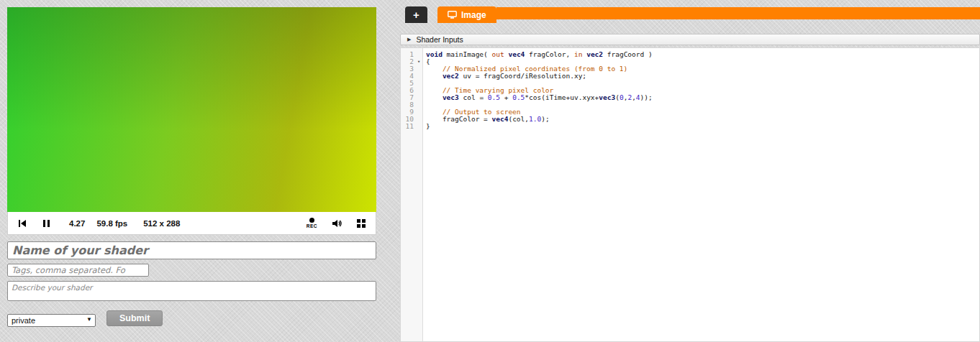 The width and height of the screenshot is (980, 342). What do you see at coordinates (361, 223) in the screenshot?
I see `fullscreen-icon` at bounding box center [361, 223].